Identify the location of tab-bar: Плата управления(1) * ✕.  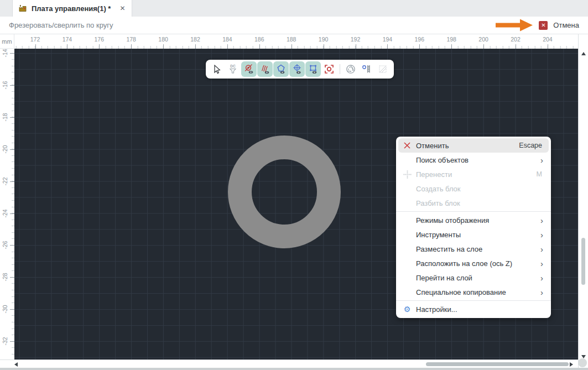
(294, 8).